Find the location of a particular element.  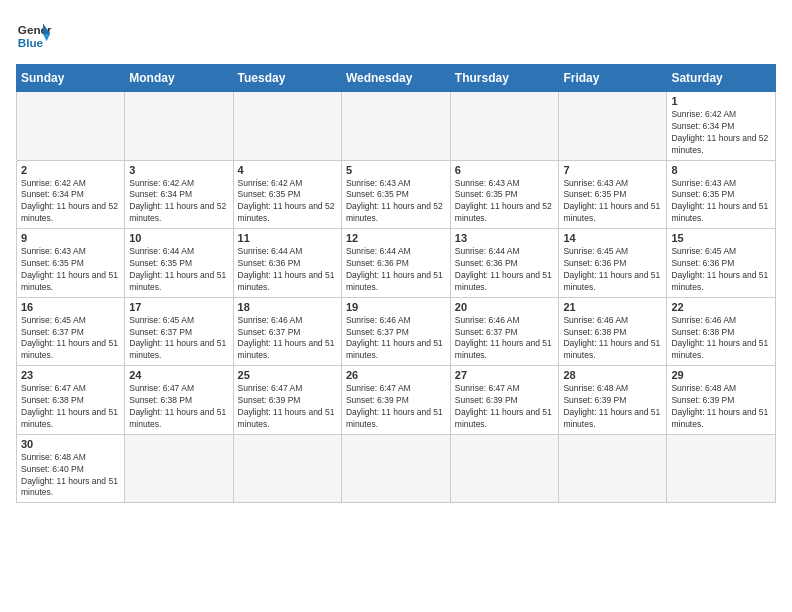

calendar-day-cell: 29Sunrise: 6:48 AM Sunset: 6:39 PM Dayli… is located at coordinates (722, 400).